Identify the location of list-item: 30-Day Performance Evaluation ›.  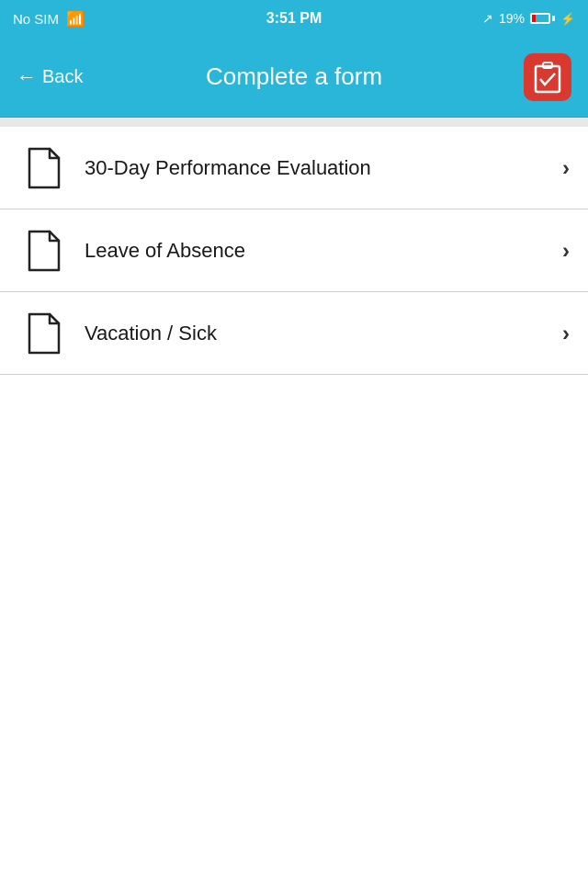
(294, 168).